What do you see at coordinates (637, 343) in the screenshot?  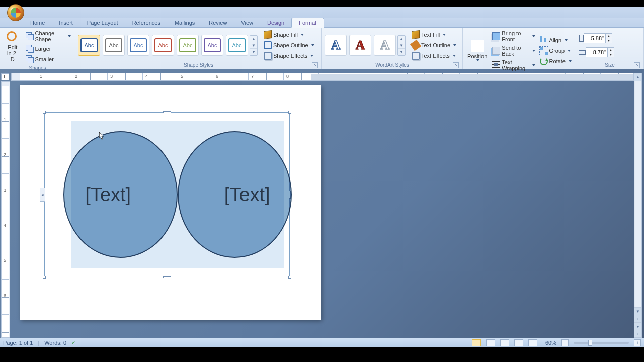 I see `zoom-in-button: +` at bounding box center [637, 343].